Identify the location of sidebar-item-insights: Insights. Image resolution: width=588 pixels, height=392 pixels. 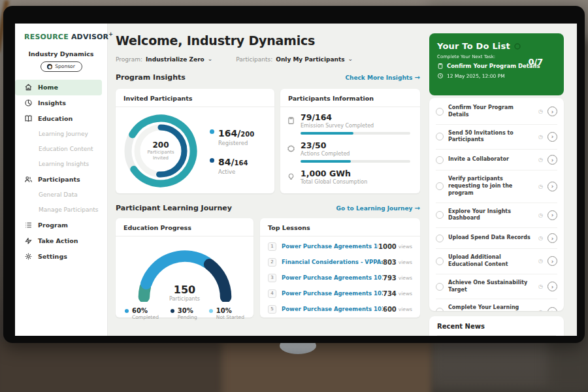
(61, 103).